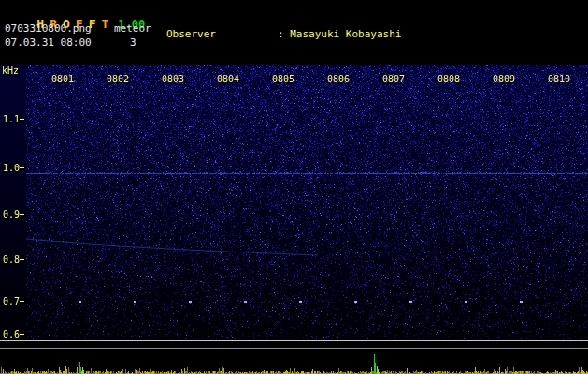 This screenshot has height=374, width=588. I want to click on meteor-count: 3, so click(133, 43).